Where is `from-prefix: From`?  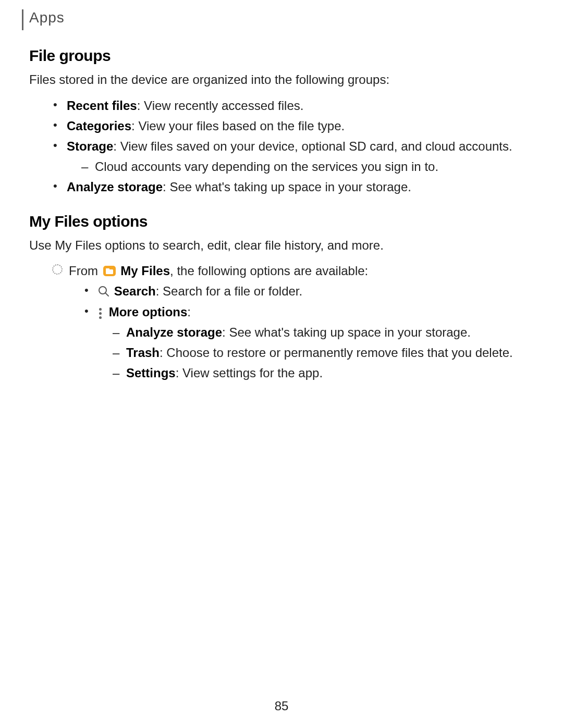 from-prefix: From is located at coordinates (85, 271).